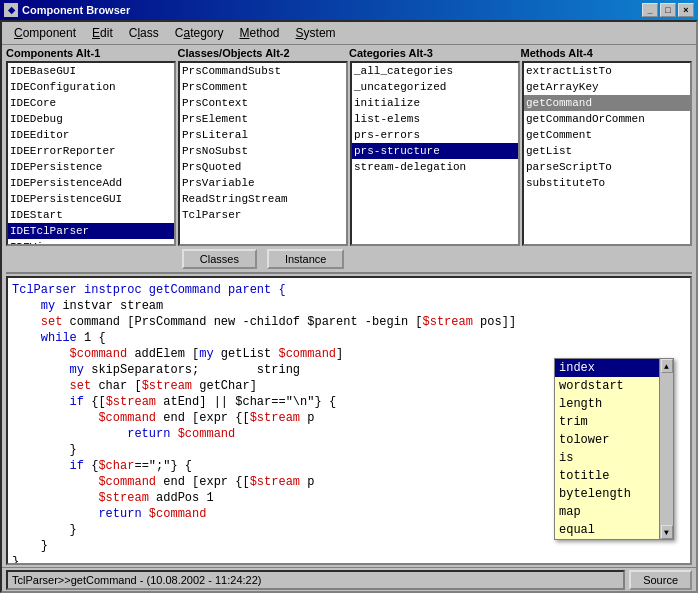 The width and height of the screenshot is (698, 593). I want to click on list-item: IDEConfiguration, so click(91, 87).